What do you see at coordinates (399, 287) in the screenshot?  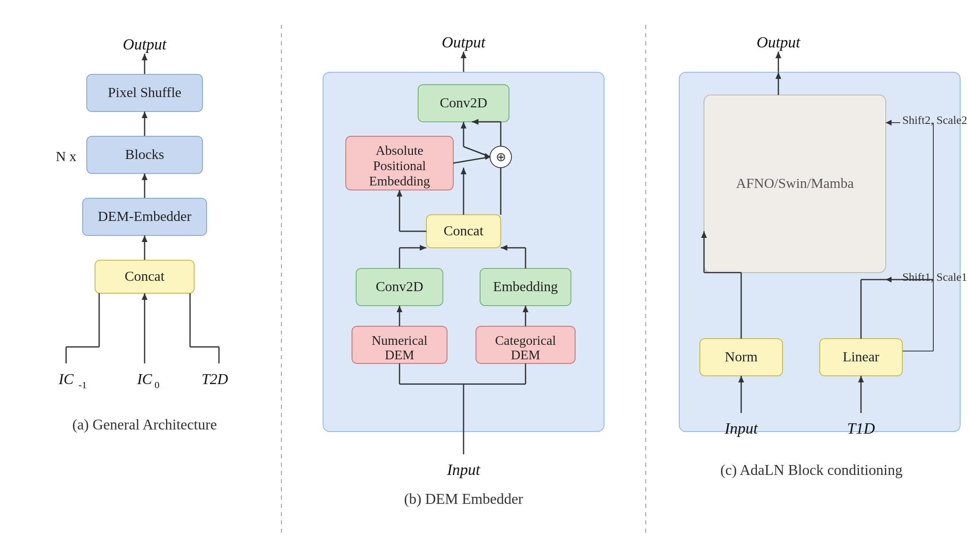 I see `conv2d-bottom-label: Conv2D` at bounding box center [399, 287].